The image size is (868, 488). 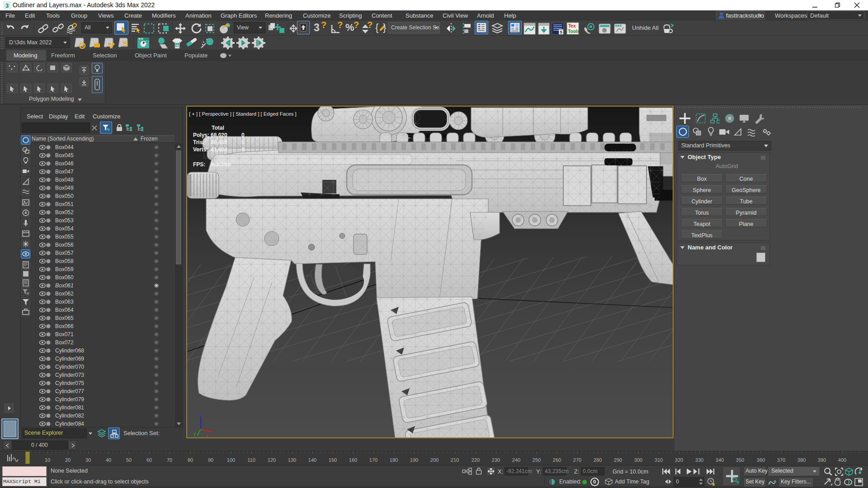 I want to click on svg-text: FPS:, so click(x=199, y=164).